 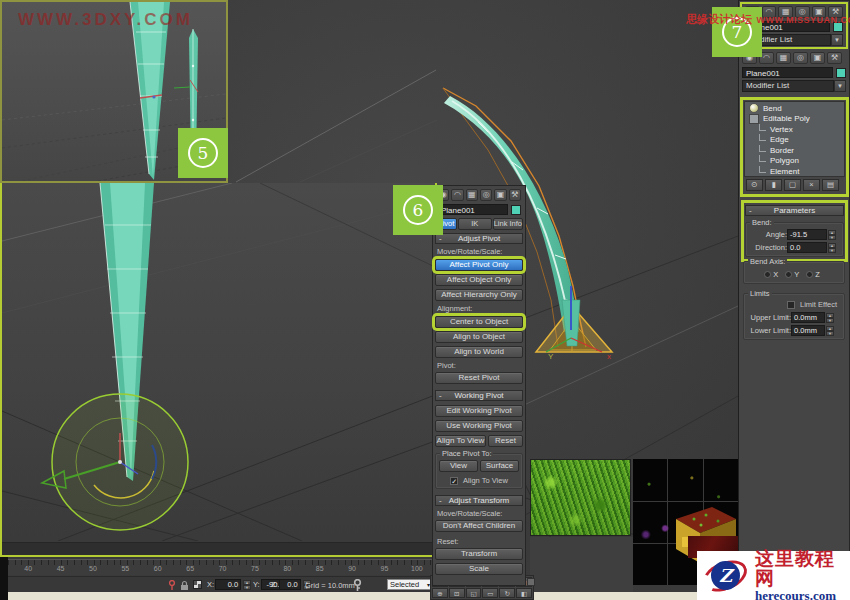 What do you see at coordinates (794, 120) in the screenshot?
I see `modifier-stack-item: Editable Poly` at bounding box center [794, 120].